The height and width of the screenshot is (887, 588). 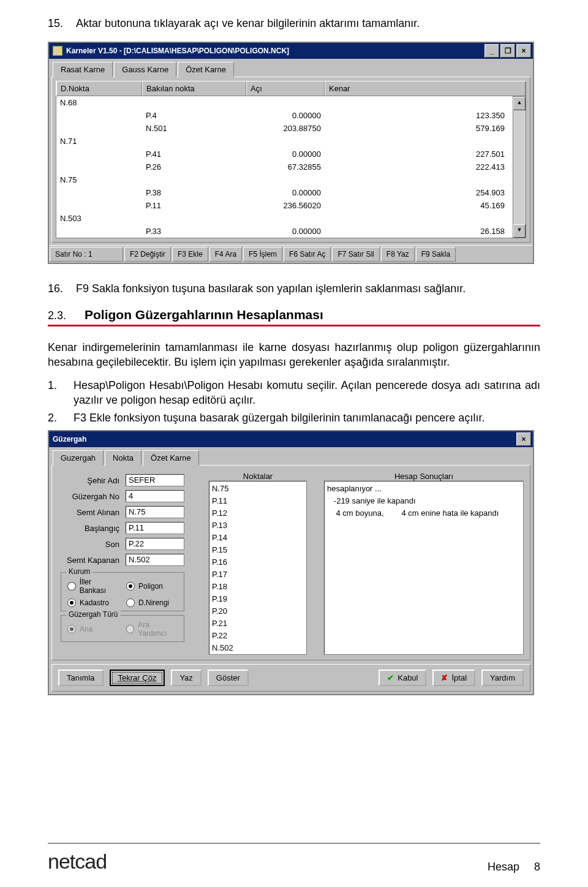 I want to click on table-row: N.503, so click(x=284, y=218).